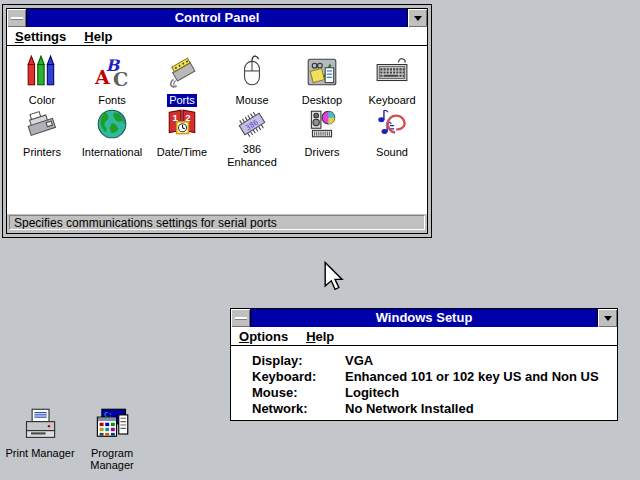 The image size is (640, 480). Describe the element at coordinates (410, 408) in the screenshot. I see `setting-value: No Network Installed` at that location.